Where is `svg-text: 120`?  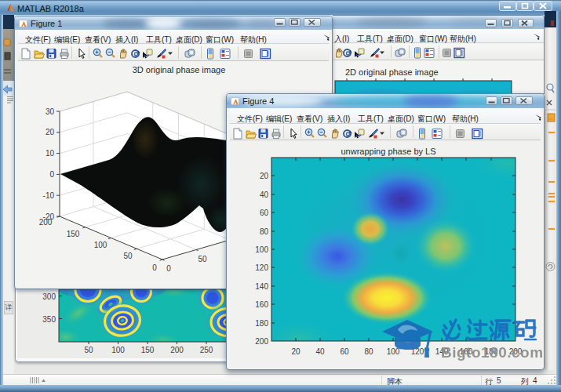 svg-text: 120 is located at coordinates (262, 268).